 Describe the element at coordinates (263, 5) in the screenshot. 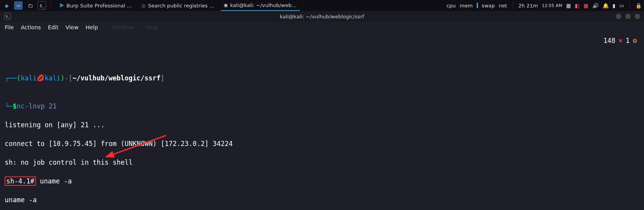

I see `taskbar-window-label: kali@kali: ~/vulhub/web…` at that location.